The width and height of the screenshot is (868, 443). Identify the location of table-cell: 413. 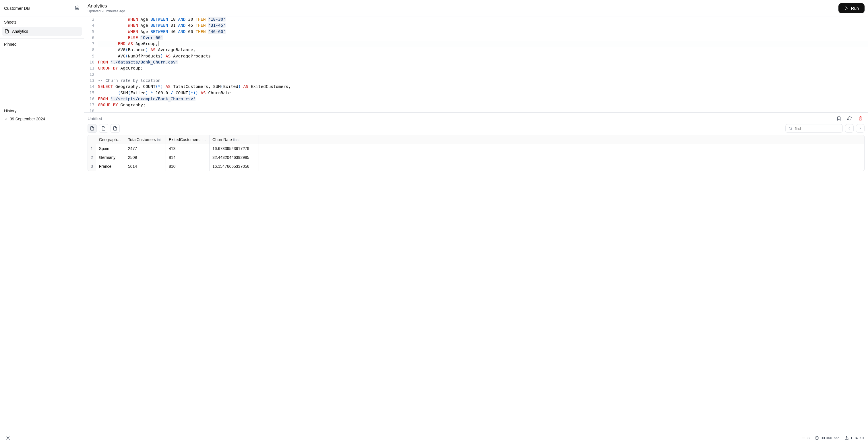
(188, 149).